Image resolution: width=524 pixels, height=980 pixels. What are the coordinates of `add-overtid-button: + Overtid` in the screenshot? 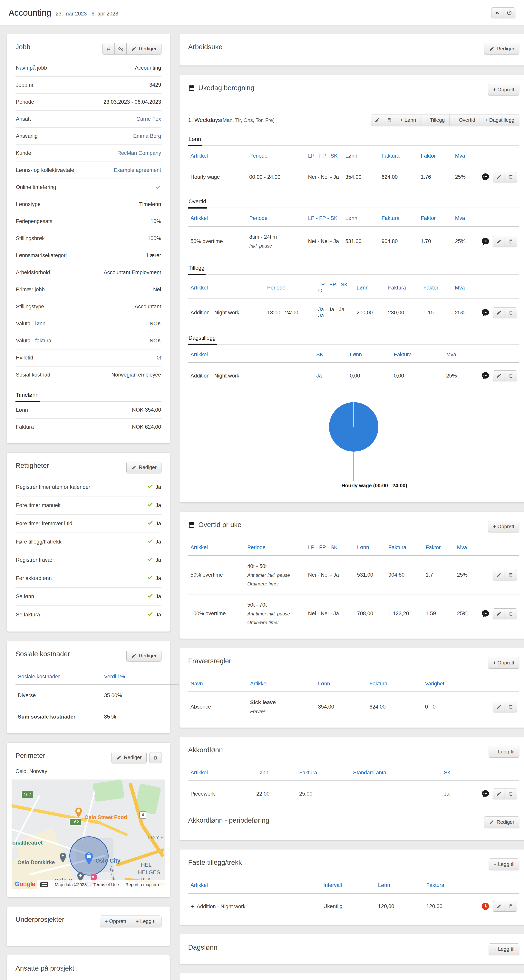 It's located at (465, 120).